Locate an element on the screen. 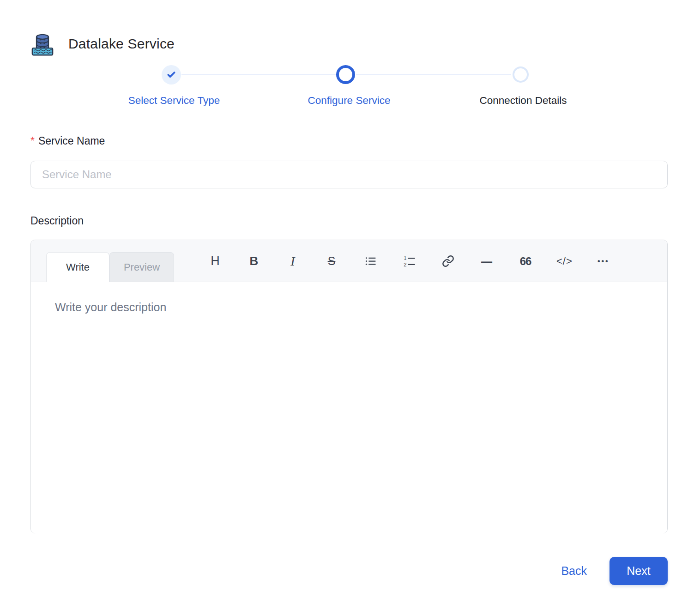 Image resolution: width=700 pixels, height=616 pixels. required-asterisk: * is located at coordinates (32, 141).